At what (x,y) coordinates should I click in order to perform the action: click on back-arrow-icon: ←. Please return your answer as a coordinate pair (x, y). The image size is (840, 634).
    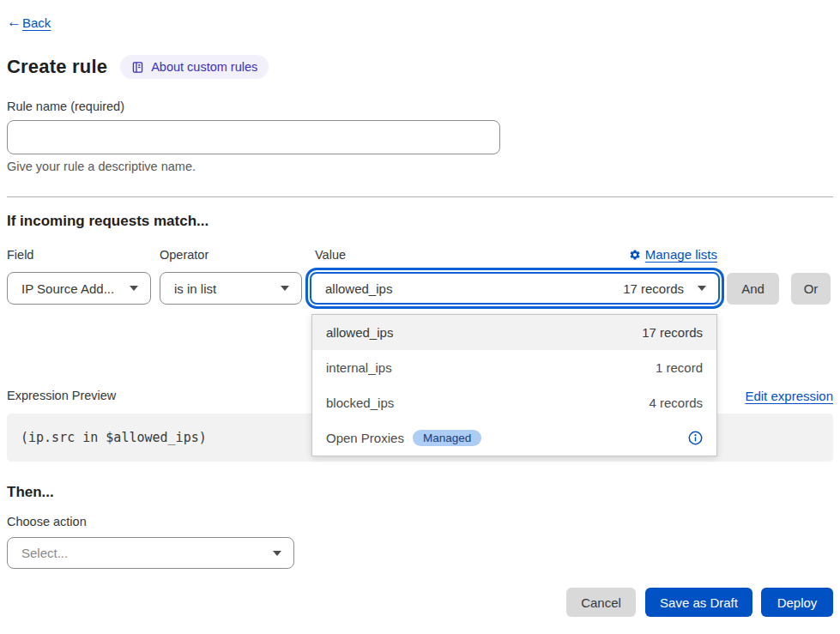
    Looking at the image, I should click on (14, 22).